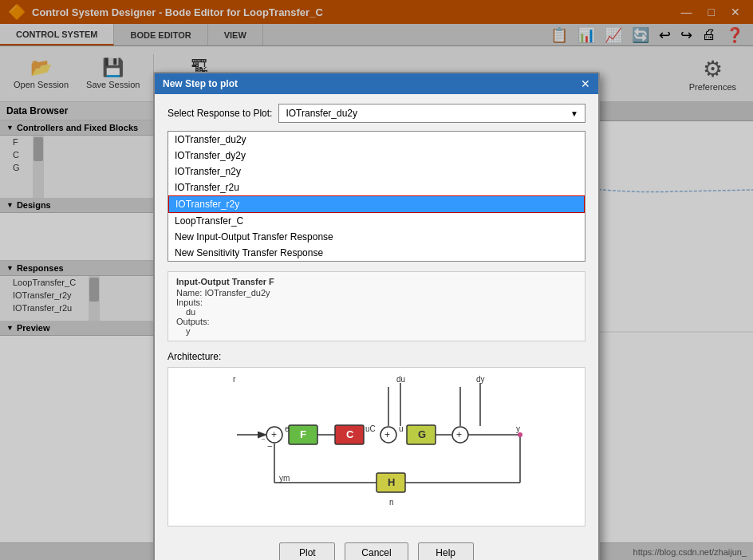  I want to click on arch-svg: r du dy + e F, so click(376, 447).